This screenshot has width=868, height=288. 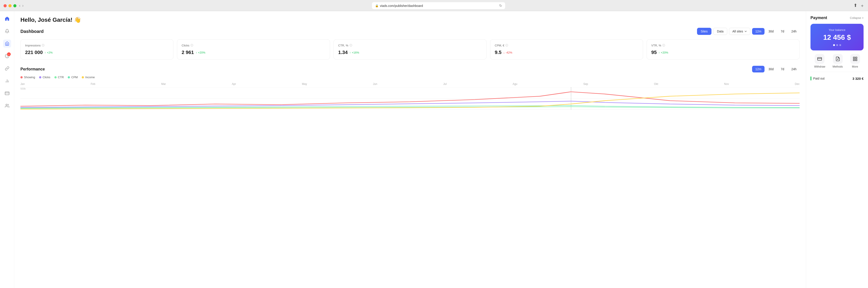 I want to click on stat-clicks: Clicks ⓘ 2 961 ↑ +20%, so click(x=253, y=50).